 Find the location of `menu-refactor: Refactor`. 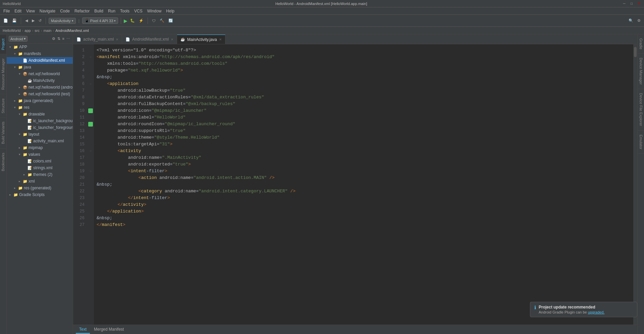

menu-refactor: Refactor is located at coordinates (82, 11).